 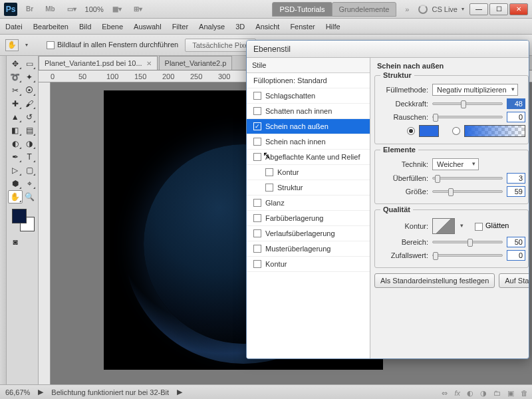 I want to click on hand-tool: ✋, so click(x=15, y=197).